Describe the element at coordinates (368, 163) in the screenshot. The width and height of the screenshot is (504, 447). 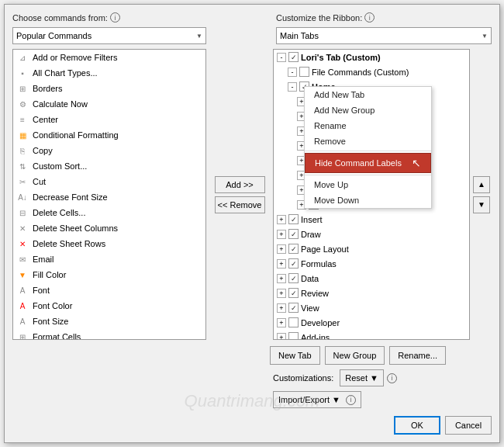
I see `context-menu-item: Hide Command Labels↖` at that location.